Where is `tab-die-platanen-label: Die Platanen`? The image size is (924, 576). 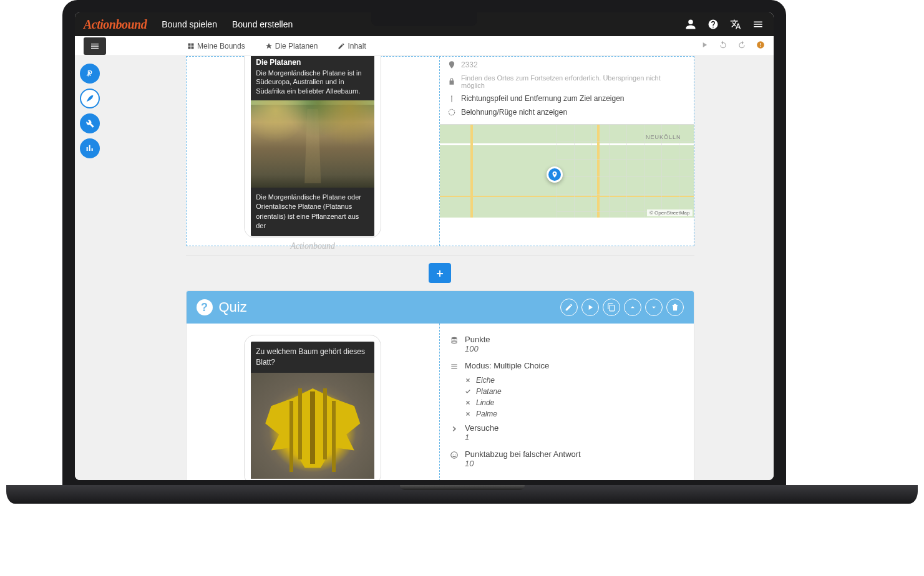
tab-die-platanen-label: Die Platanen is located at coordinates (297, 46).